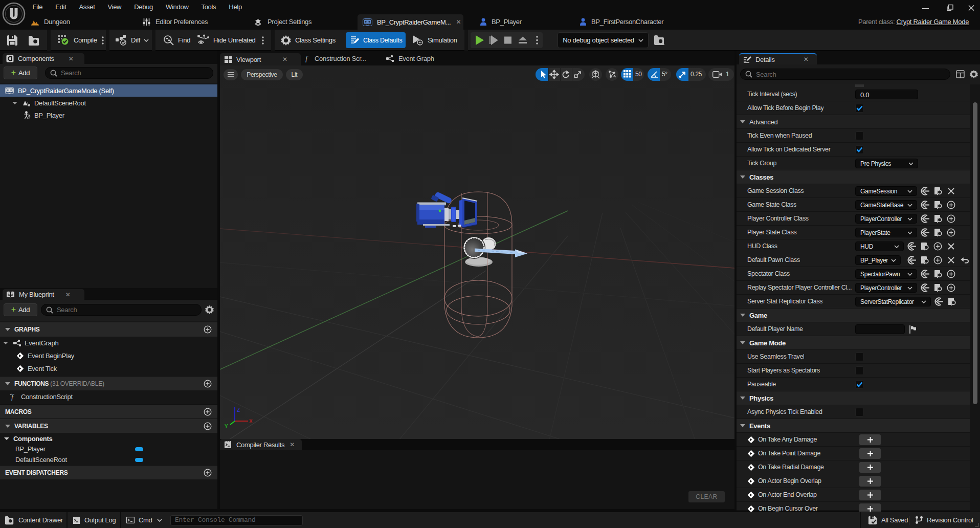 Image resolution: width=980 pixels, height=528 pixels. What do you see at coordinates (226, 427) in the screenshot?
I see `svg-text: Y` at bounding box center [226, 427].